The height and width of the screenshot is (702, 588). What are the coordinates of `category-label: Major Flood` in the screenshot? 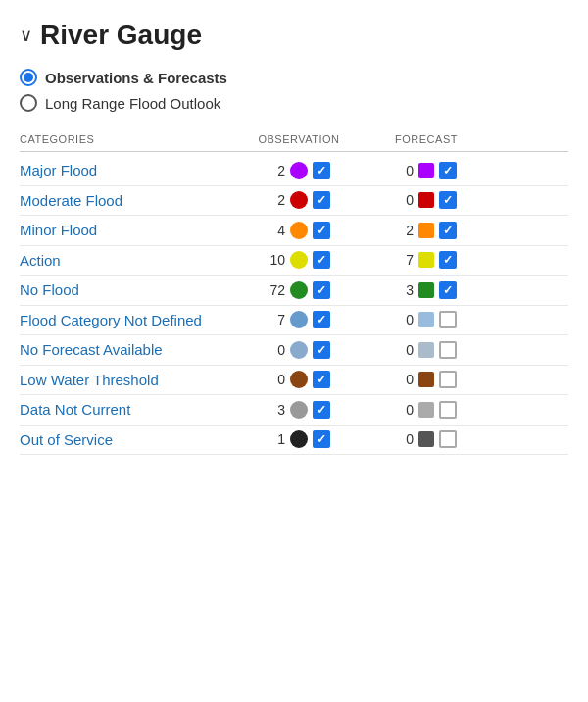 It's located at (127, 171).